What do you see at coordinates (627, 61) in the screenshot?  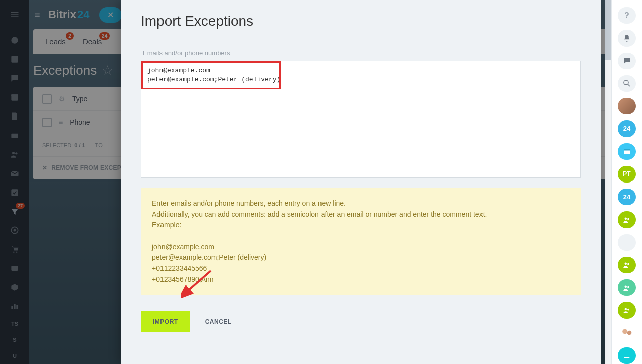 I see `chat-bubble-icon` at bounding box center [627, 61].